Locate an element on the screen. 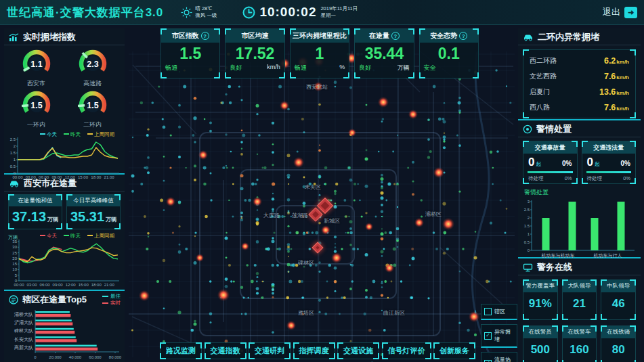  kpi-unit: % is located at coordinates (342, 68).